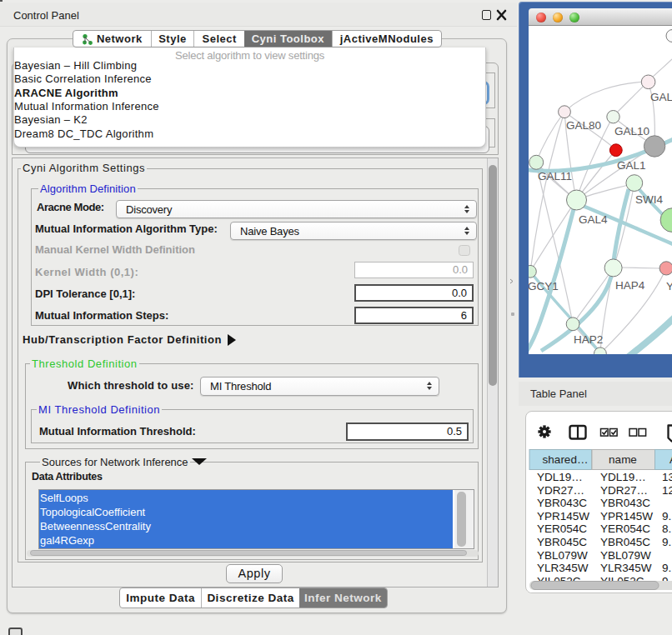 This screenshot has width=672, height=635. What do you see at coordinates (669, 287) in the screenshot?
I see `svg-text: YJ` at bounding box center [669, 287].